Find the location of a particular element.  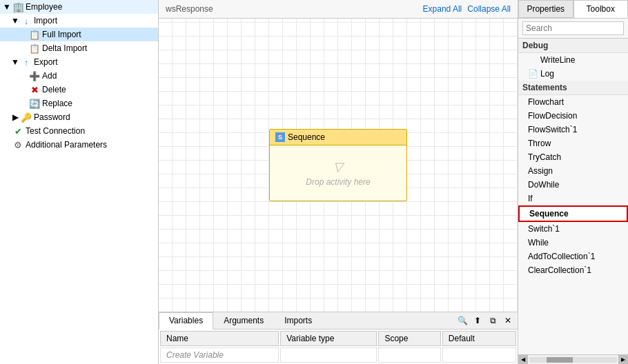

password-label: Password is located at coordinates (95, 117).